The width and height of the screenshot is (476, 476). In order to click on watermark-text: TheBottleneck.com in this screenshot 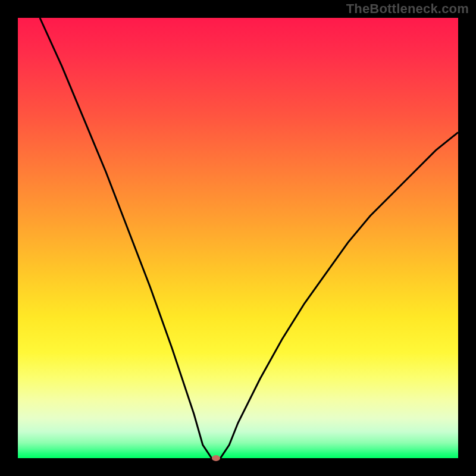, I will do `click(408, 9)`.